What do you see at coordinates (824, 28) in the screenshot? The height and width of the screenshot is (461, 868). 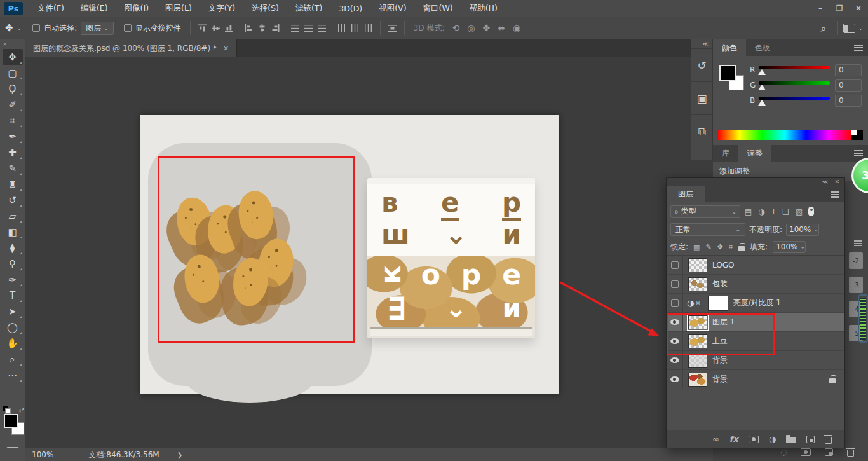 I see `search-icon: ⌕` at bounding box center [824, 28].